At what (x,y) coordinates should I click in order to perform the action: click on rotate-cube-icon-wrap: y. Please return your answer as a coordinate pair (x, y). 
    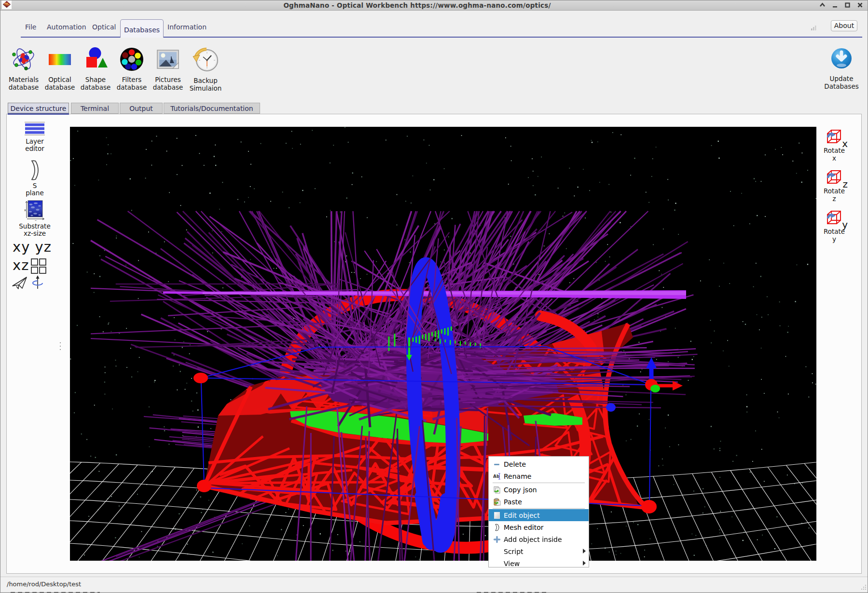
    Looking at the image, I should click on (834, 219).